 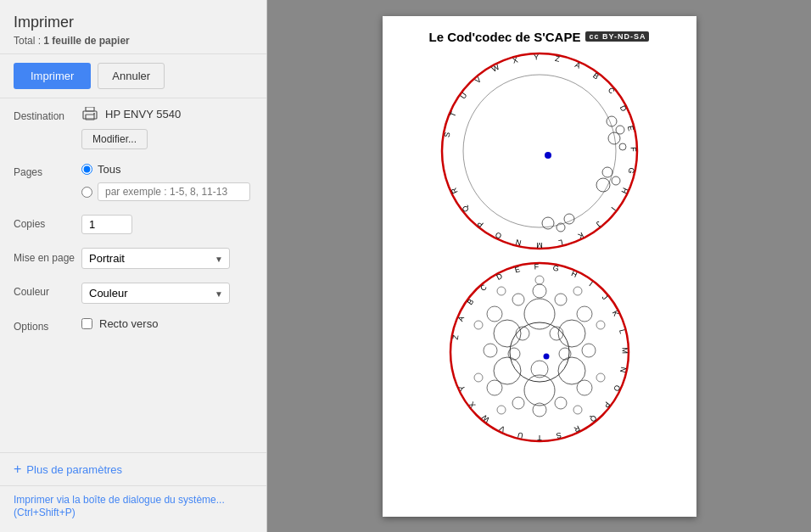 I want to click on svg-text: S, so click(x=446, y=134).